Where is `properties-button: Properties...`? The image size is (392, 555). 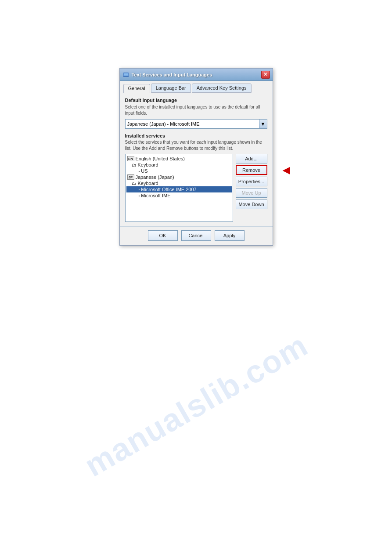 properties-button: Properties... is located at coordinates (252, 181).